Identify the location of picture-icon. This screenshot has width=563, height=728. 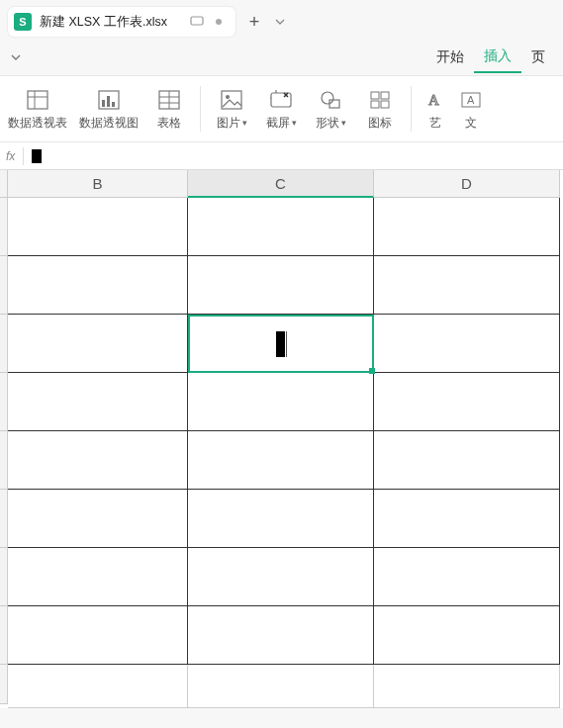
(232, 100).